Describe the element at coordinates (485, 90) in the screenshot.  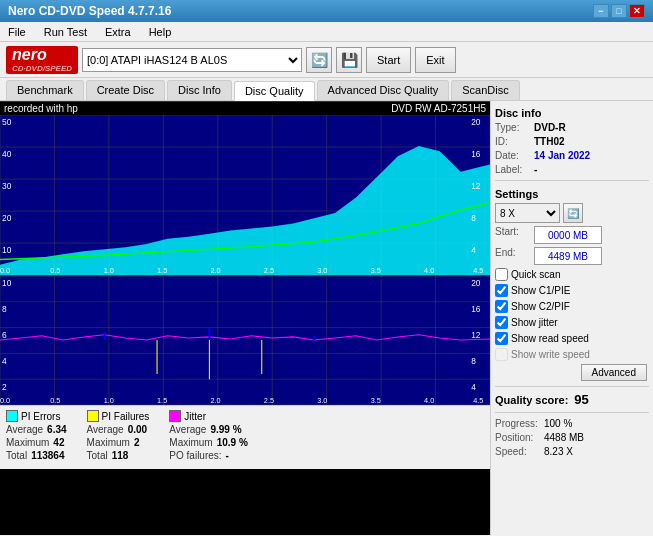
I see `tab-scan-disc: ScanDisc` at that location.